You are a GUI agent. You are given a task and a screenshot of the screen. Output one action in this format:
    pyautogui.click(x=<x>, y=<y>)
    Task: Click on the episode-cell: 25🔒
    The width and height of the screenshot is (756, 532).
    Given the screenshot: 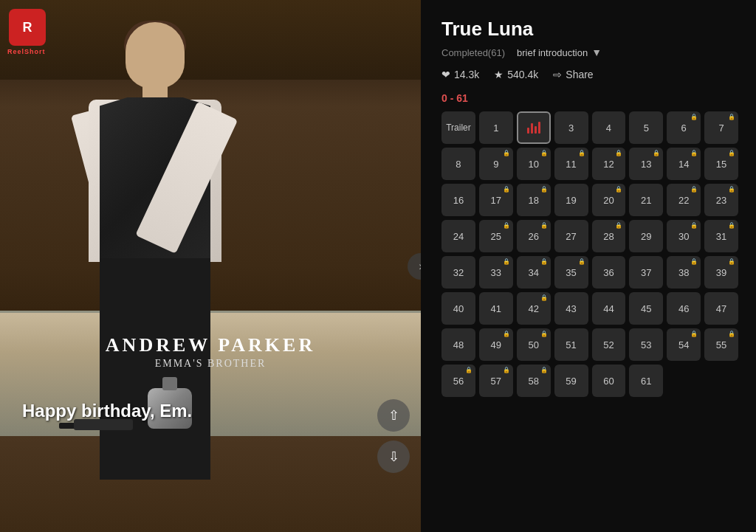 What is the action you would take?
    pyautogui.click(x=496, y=236)
    